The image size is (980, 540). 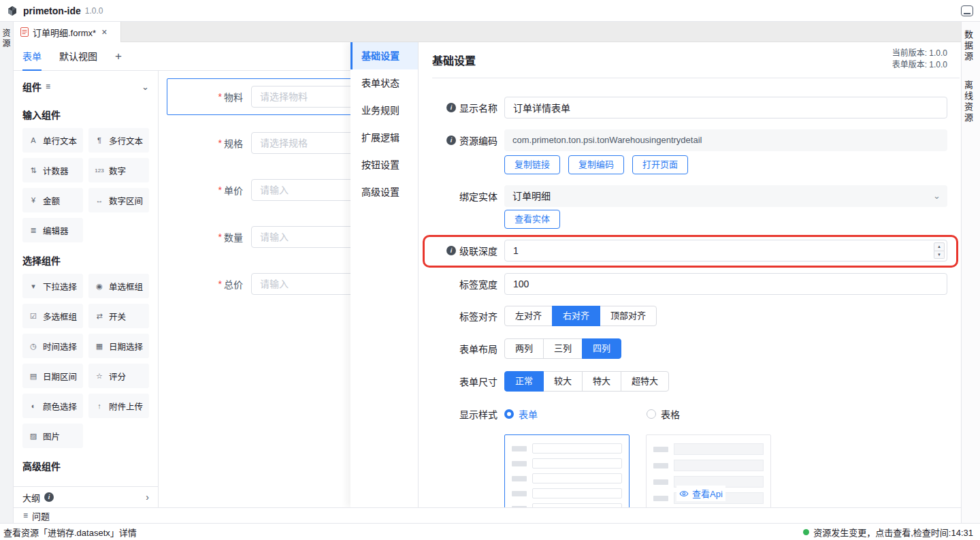 What do you see at coordinates (602, 381) in the screenshot?
I see `size-xlarge-option: 特大` at bounding box center [602, 381].